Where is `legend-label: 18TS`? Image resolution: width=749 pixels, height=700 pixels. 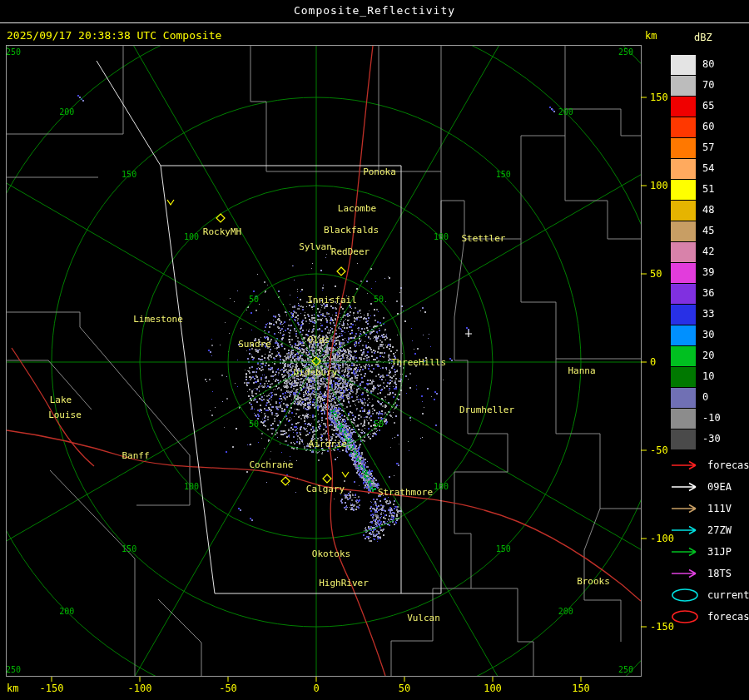 legend-label: 18TS is located at coordinates (719, 573).